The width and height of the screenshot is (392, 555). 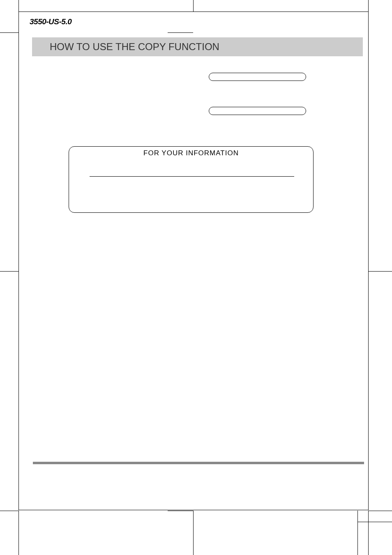 What do you see at coordinates (192, 177) in the screenshot?
I see `info-box-divider` at bounding box center [192, 177].